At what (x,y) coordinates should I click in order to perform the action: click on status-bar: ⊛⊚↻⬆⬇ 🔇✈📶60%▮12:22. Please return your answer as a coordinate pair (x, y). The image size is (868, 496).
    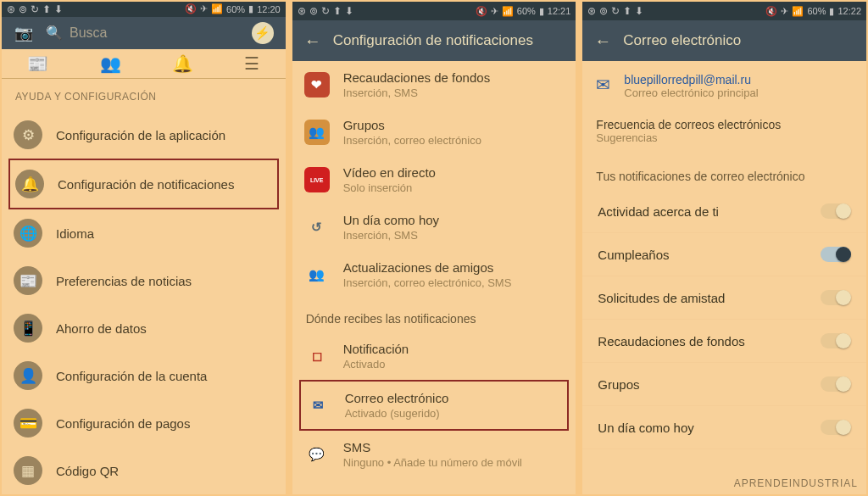
    Looking at the image, I should click on (724, 11).